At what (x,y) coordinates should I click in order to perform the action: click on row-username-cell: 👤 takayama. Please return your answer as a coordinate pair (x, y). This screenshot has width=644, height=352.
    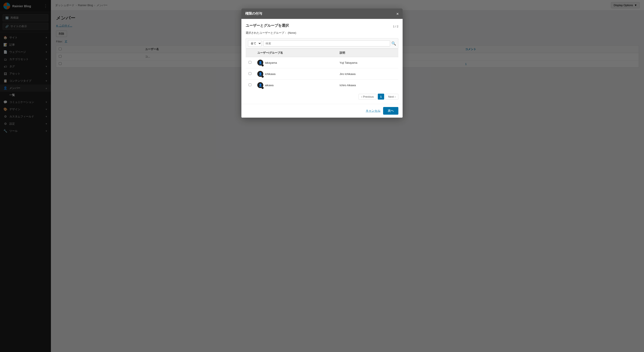
    Looking at the image, I should click on (296, 63).